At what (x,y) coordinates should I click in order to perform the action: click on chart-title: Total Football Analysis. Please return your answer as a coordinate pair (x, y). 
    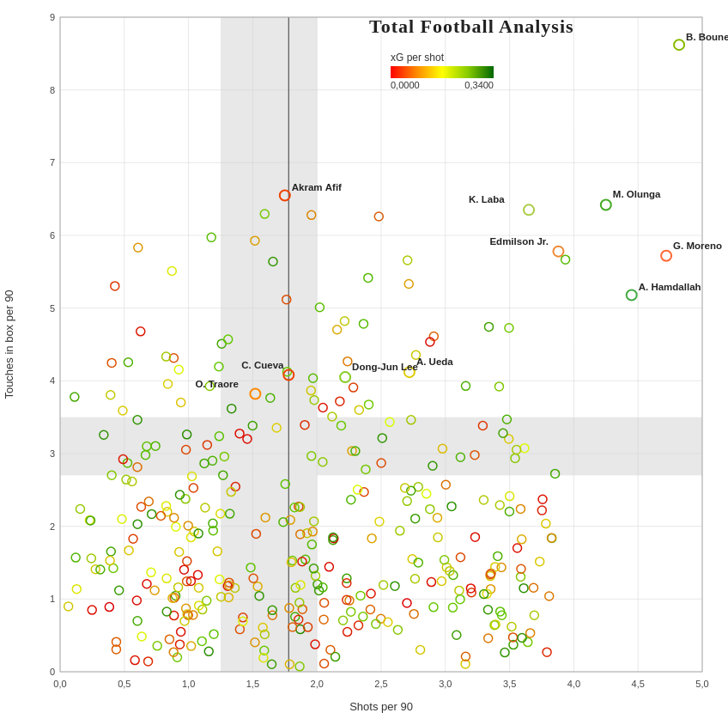
    Looking at the image, I should click on (472, 27).